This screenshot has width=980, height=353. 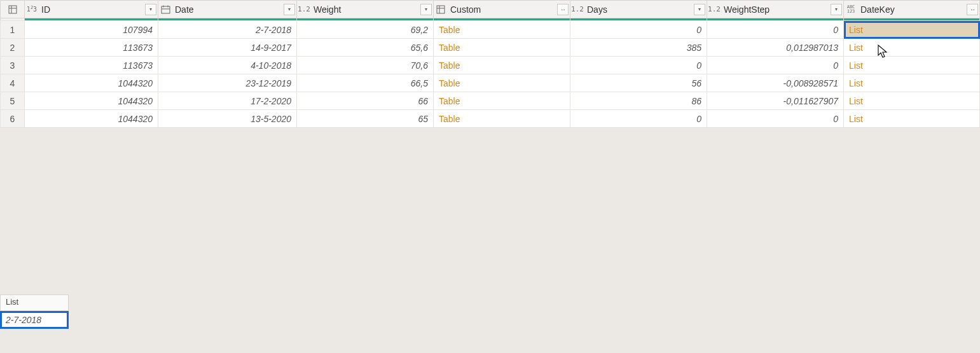 What do you see at coordinates (13, 101) in the screenshot?
I see `row-number: 5` at bounding box center [13, 101].